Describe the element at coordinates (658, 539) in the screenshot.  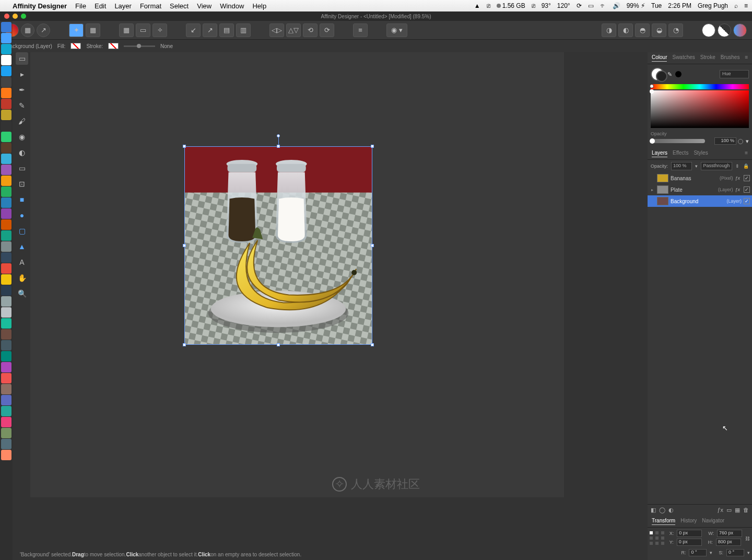
I see `anchor-grid` at that location.